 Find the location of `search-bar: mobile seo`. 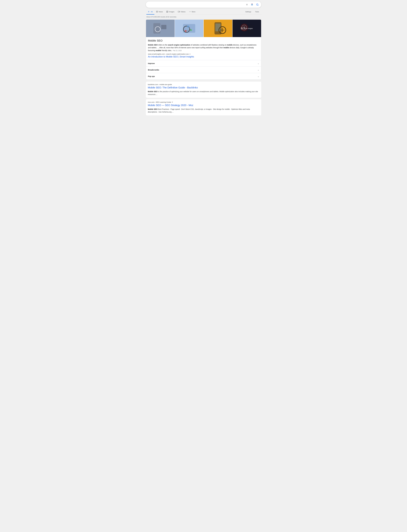

search-bar: mobile seo is located at coordinates (204, 5).